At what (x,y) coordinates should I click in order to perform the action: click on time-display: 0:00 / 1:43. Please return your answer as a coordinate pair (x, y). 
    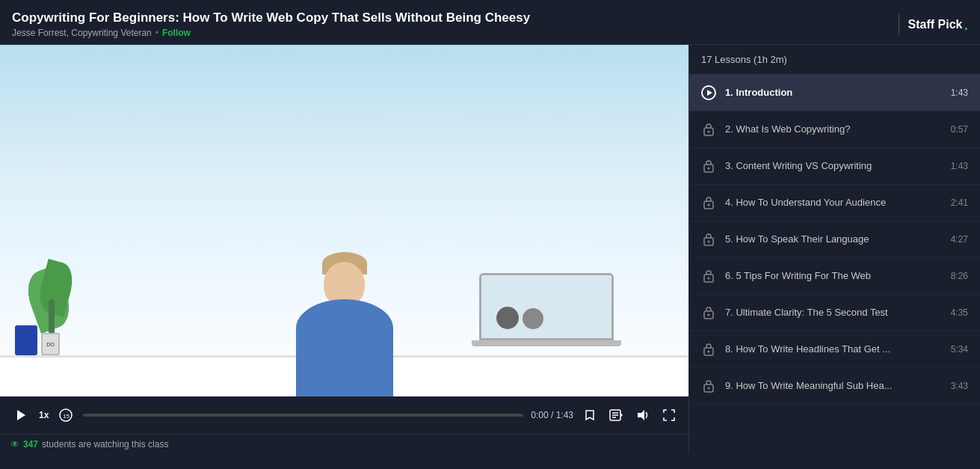
    Looking at the image, I should click on (552, 415).